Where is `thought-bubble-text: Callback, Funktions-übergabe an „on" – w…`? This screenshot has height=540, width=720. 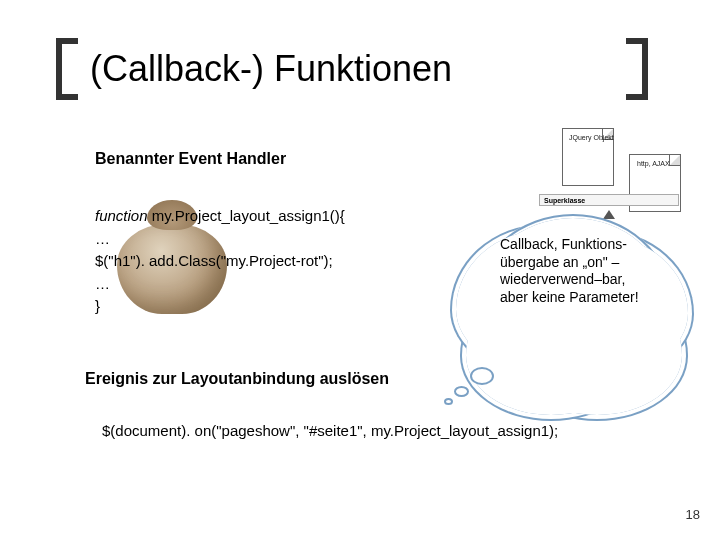 thought-bubble-text: Callback, Funktions-übergabe an „on" – w… is located at coordinates (575, 271).